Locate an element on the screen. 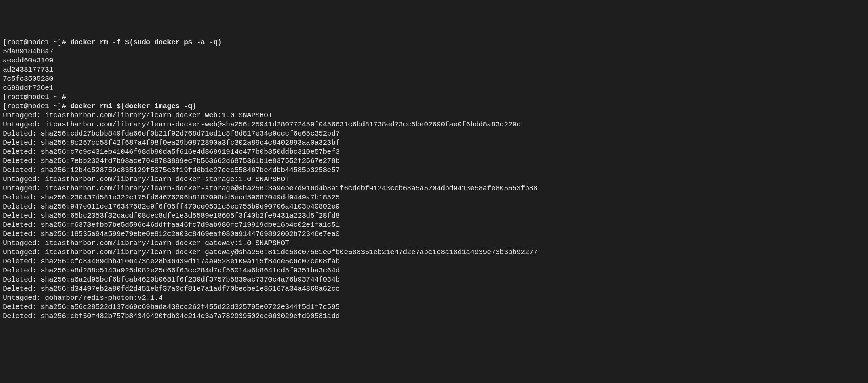 The height and width of the screenshot is (383, 868). output-text: Deleted: sha256:c7c9c431eb41046f98db90da… is located at coordinates (171, 152).